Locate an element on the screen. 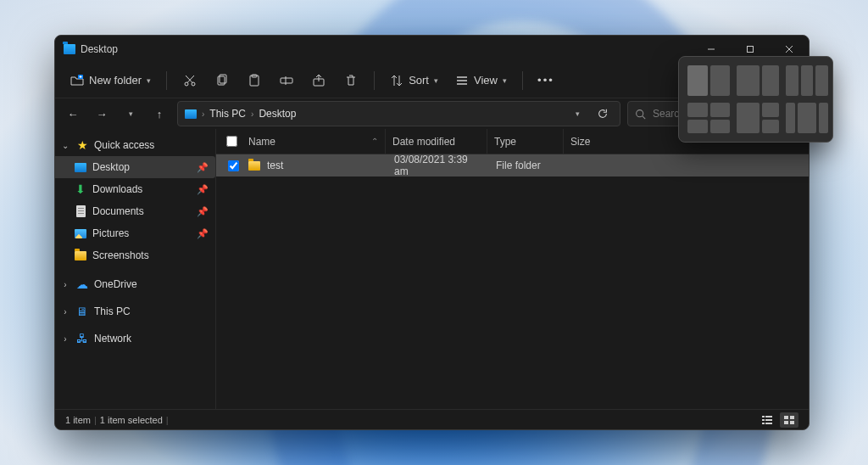  snap-layout-quadrant is located at coordinates (709, 118).